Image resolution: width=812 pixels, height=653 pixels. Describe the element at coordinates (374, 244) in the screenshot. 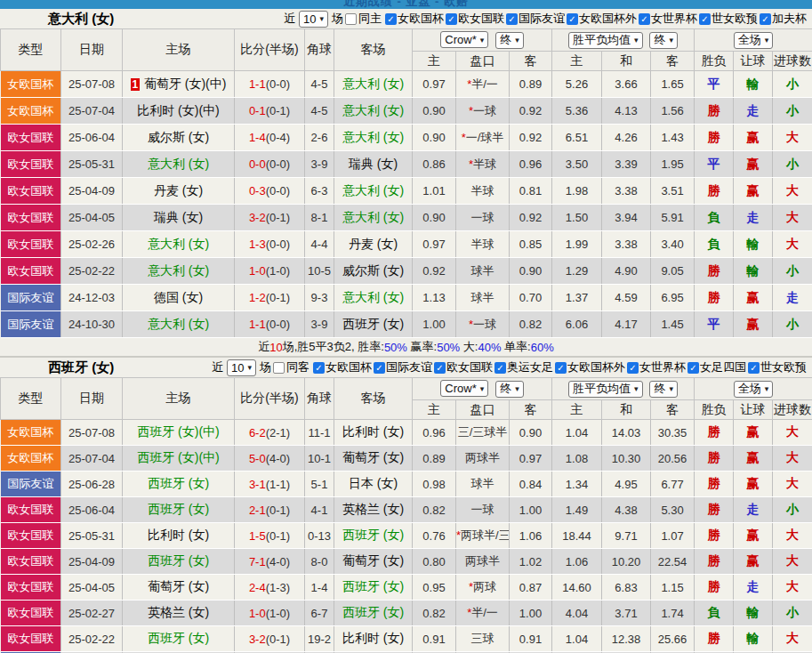

I see `away-team: 丹麦 (女)` at that location.